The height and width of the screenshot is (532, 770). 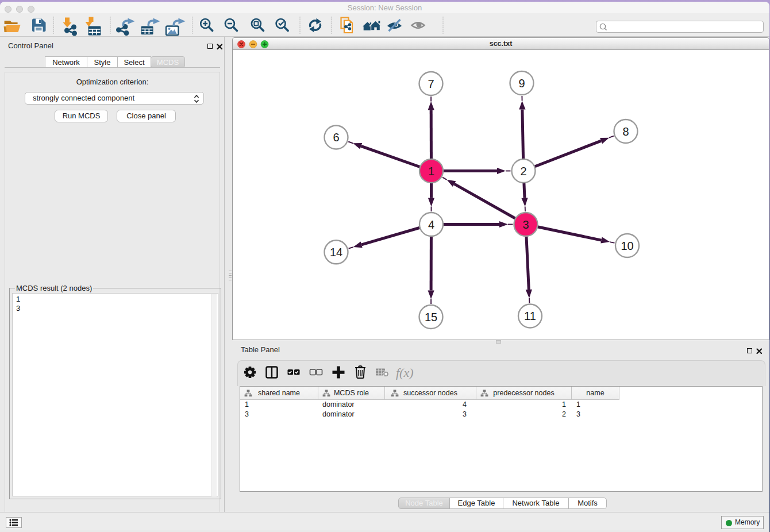 What do you see at coordinates (431, 84) in the screenshot?
I see `svg-text: 7` at bounding box center [431, 84].